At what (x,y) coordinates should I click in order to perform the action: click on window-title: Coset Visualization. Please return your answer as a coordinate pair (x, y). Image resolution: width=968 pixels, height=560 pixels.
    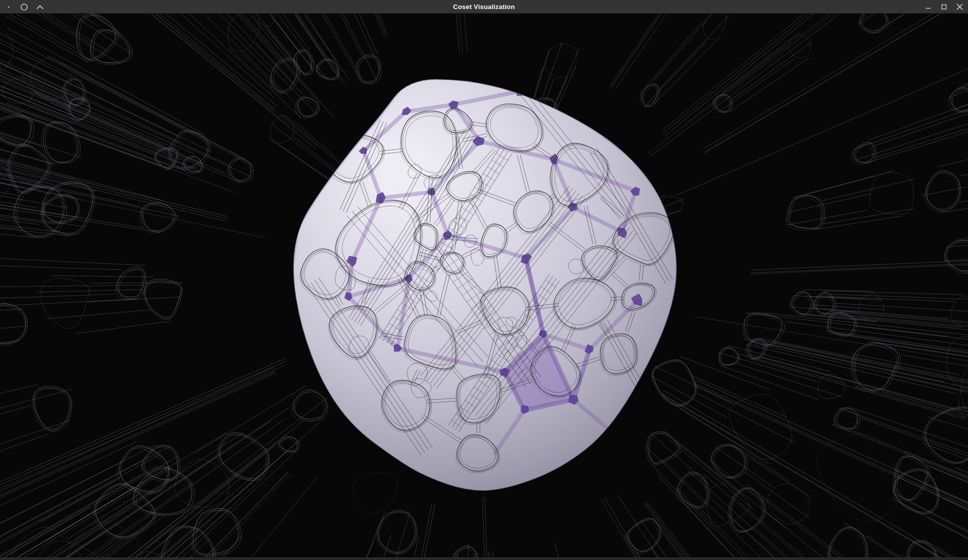
    Looking at the image, I should click on (484, 7).